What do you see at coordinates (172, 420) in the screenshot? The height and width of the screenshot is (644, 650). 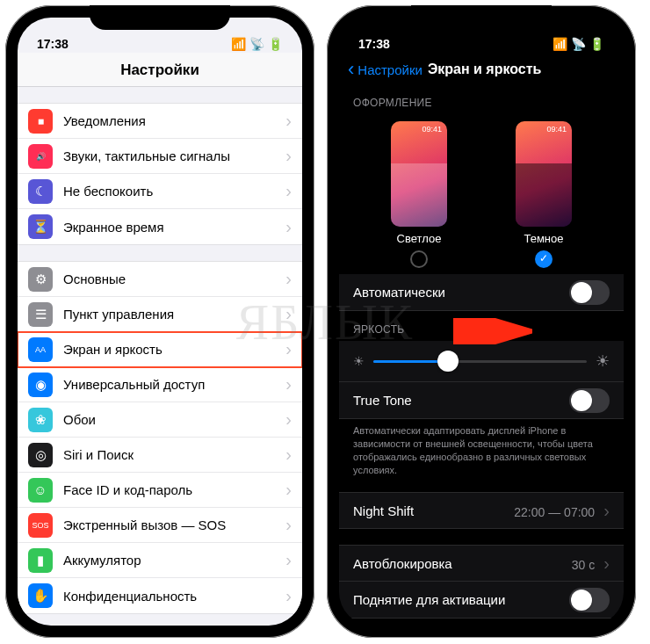 I see `row-label: Обои` at bounding box center [172, 420].